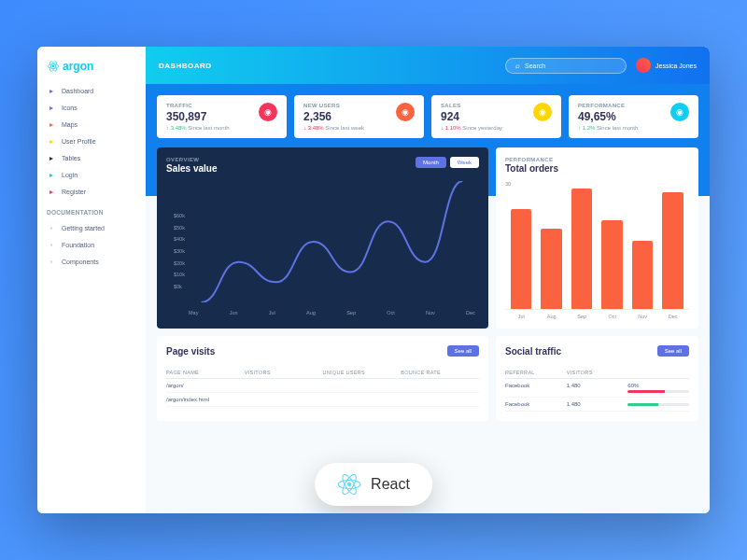  I want to click on app-name: argon, so click(78, 66).